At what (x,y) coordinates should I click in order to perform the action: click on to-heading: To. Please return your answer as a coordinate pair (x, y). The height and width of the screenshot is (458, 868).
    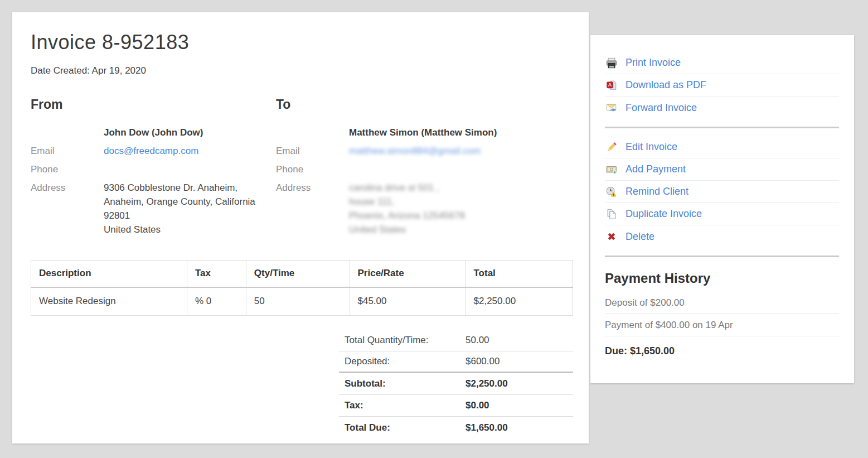
    Looking at the image, I should click on (425, 105).